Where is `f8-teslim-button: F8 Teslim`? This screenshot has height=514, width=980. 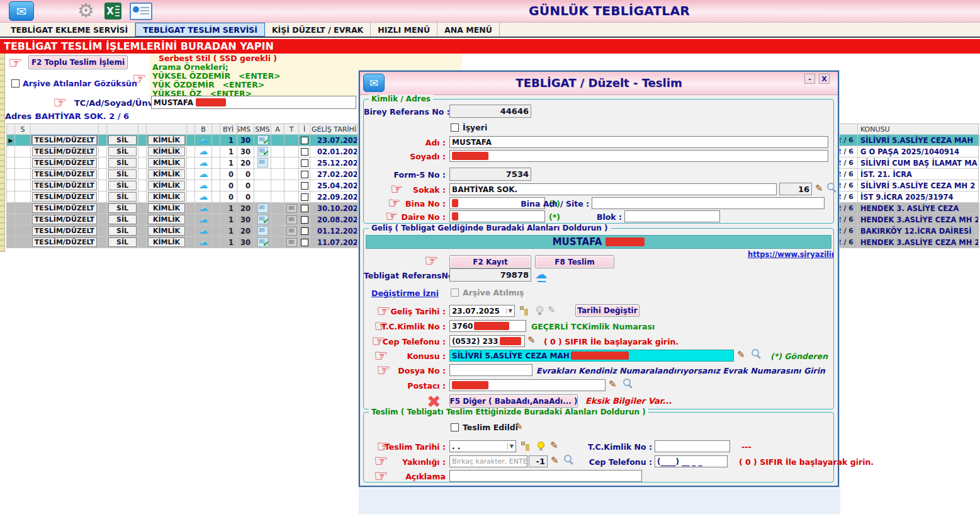
f8-teslim-button: F8 Teslim is located at coordinates (575, 262).